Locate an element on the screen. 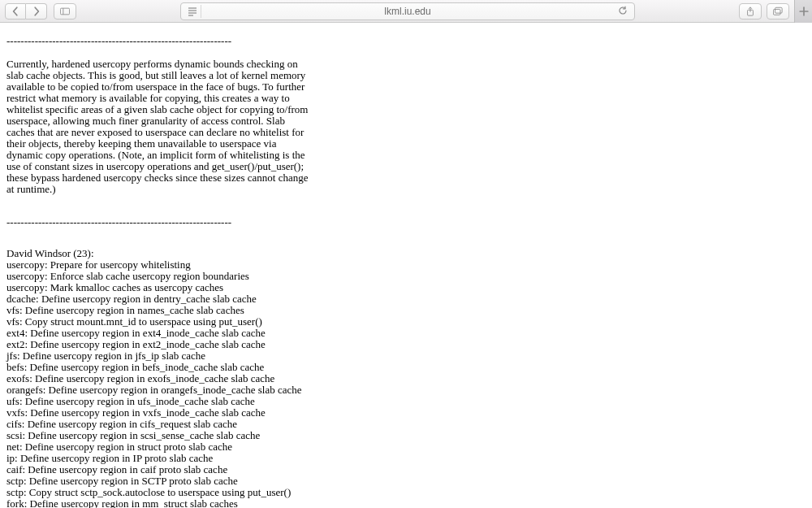  sidebar-icon is located at coordinates (65, 11).